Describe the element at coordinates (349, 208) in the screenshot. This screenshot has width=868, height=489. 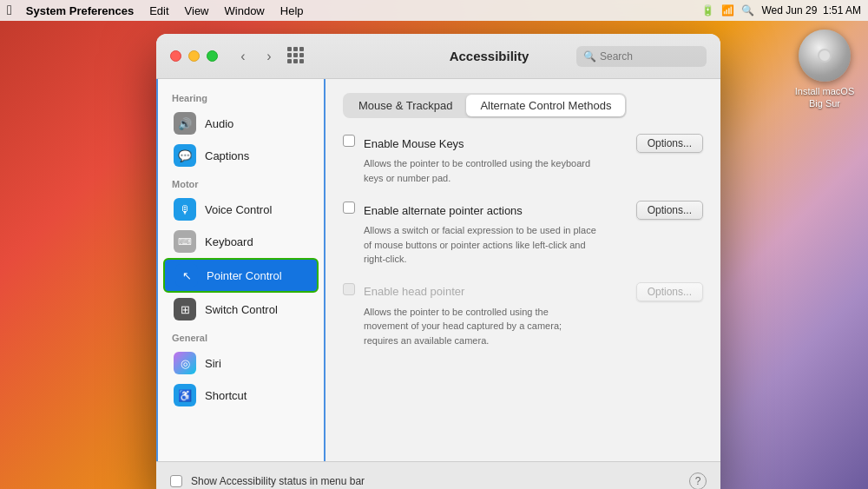
I see `checkbox-alternate-pointer` at that location.